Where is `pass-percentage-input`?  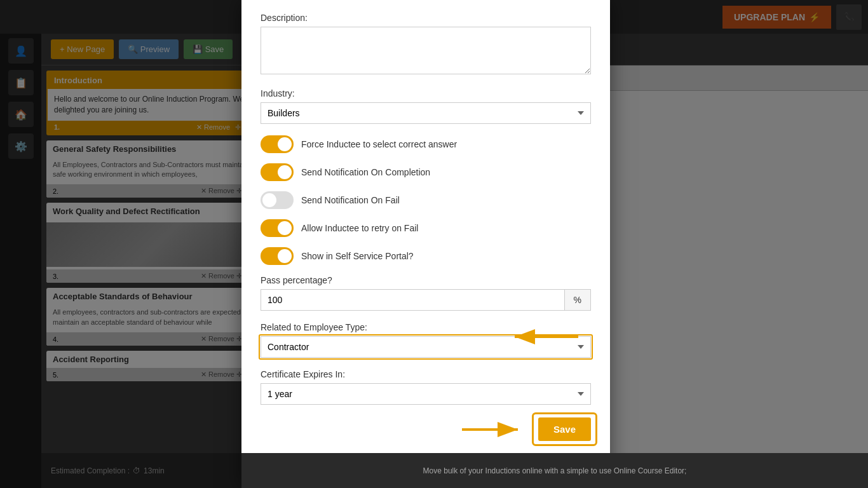
pass-percentage-input is located at coordinates (412, 300).